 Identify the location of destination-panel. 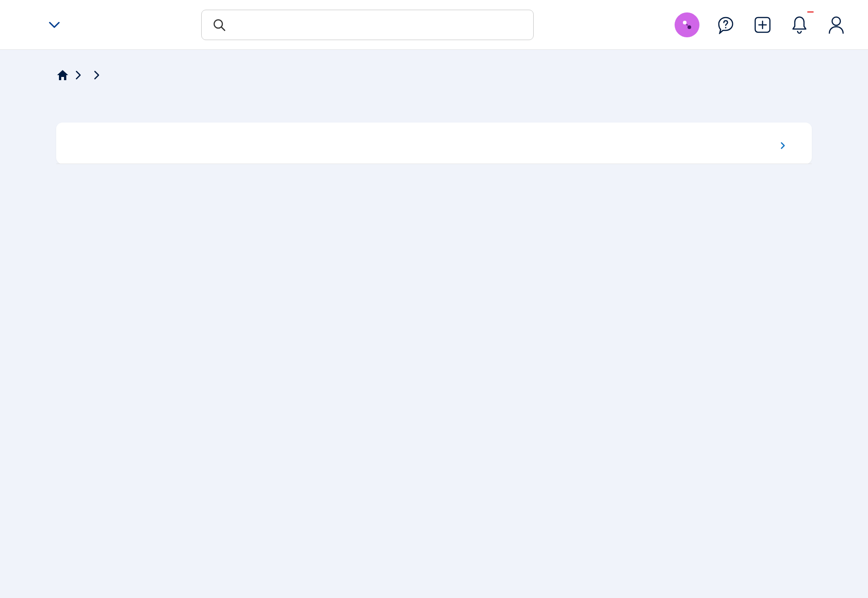
(434, 143).